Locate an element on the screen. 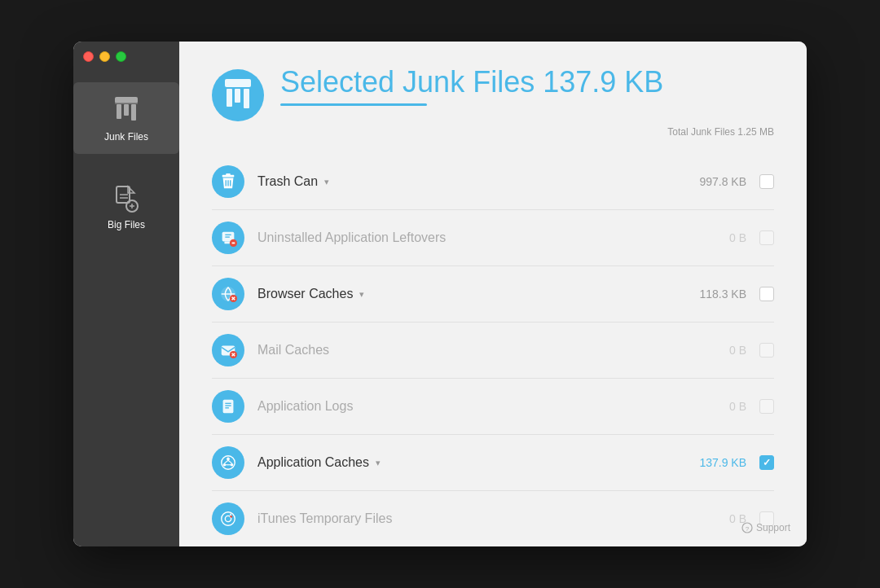 This screenshot has height=588, width=880. total-label: Total Junk Files 1.25 MB is located at coordinates (493, 132).